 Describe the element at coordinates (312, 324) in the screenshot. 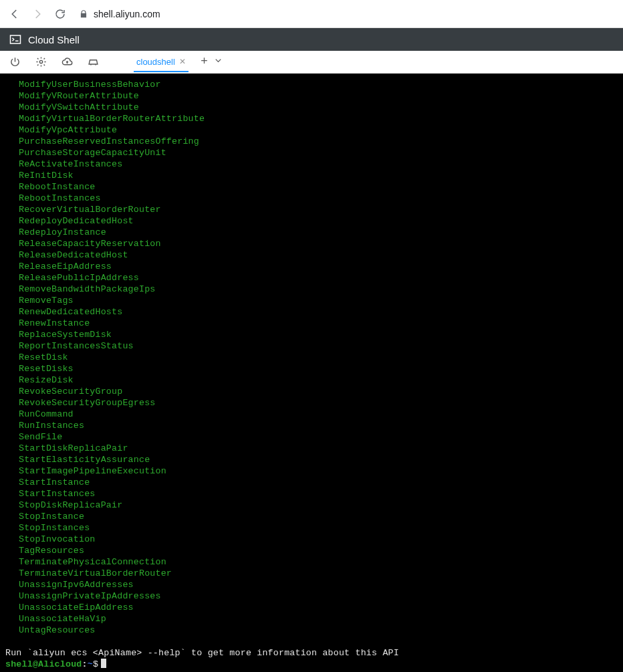

I see `api-line: RenewInstance` at that location.